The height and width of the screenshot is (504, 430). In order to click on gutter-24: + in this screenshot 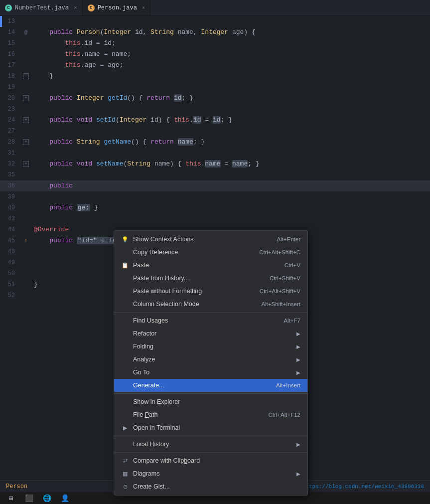, I will do `click(26, 120)`.